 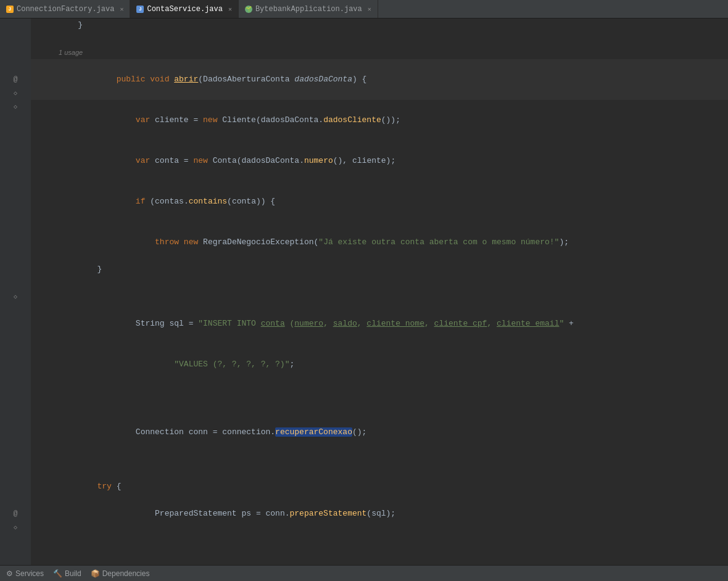 I want to click on gutter-diamond-4: ◇, so click(x=15, y=527).